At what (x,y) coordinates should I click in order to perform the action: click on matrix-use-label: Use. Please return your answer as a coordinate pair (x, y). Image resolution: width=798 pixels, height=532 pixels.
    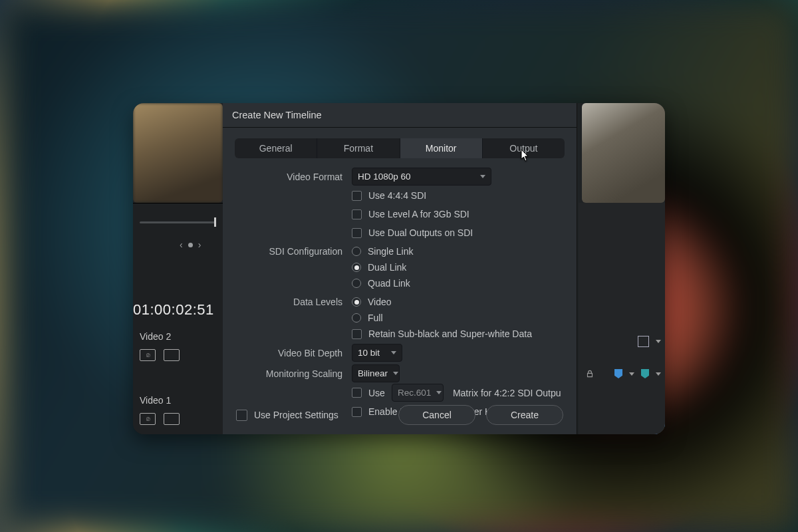
    Looking at the image, I should click on (376, 393).